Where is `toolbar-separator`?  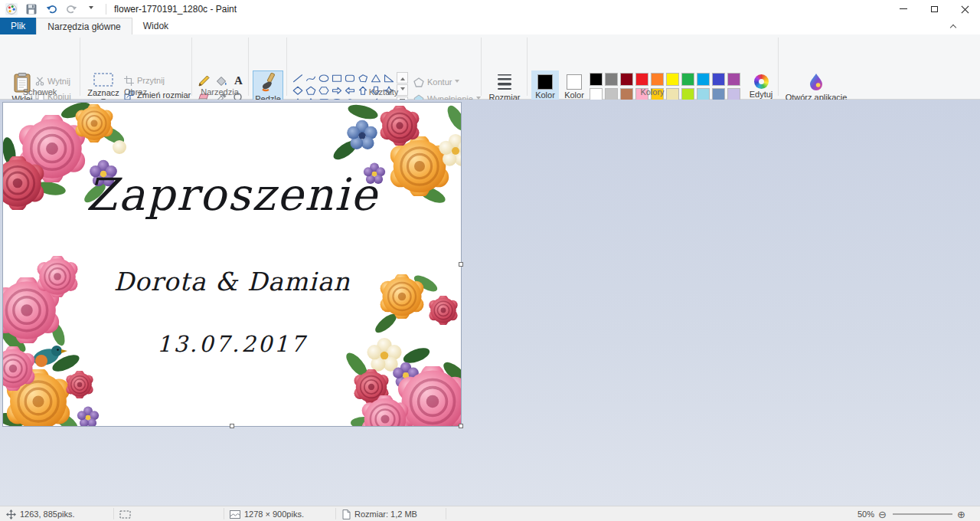 toolbar-separator is located at coordinates (106, 9).